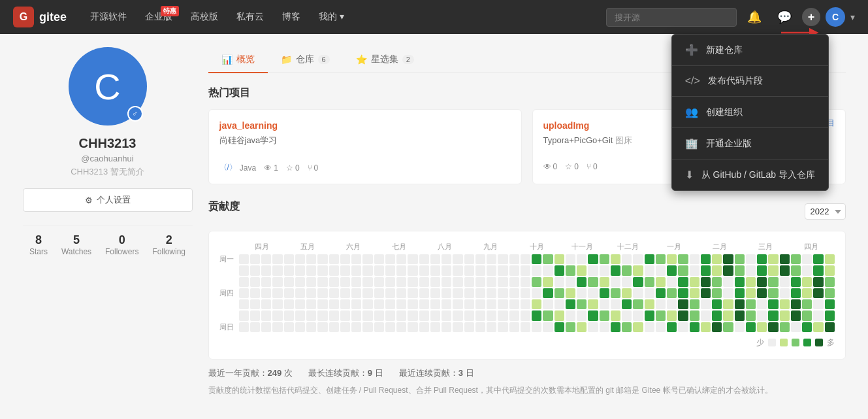 Image resolution: width=868 pixels, height=419 pixels. Describe the element at coordinates (692, 112) in the screenshot. I see `org-icon: 👥` at that location.